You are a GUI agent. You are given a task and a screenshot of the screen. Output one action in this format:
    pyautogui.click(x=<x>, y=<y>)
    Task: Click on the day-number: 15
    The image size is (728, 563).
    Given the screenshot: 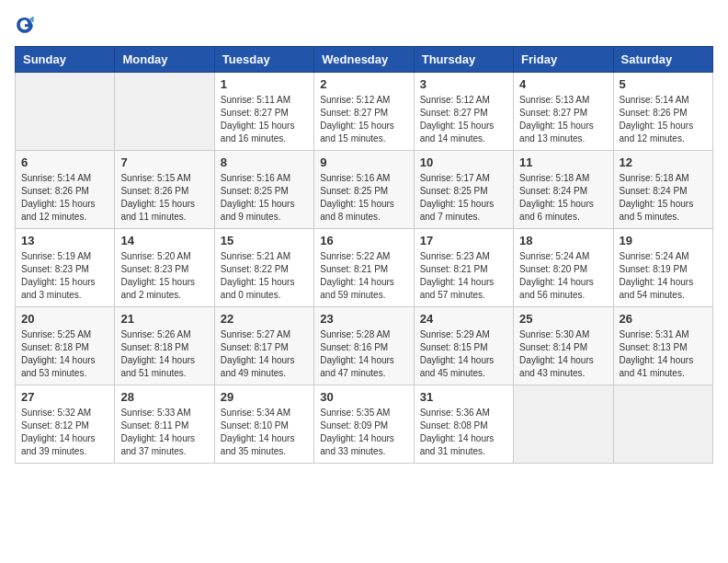 What is the action you would take?
    pyautogui.click(x=265, y=241)
    